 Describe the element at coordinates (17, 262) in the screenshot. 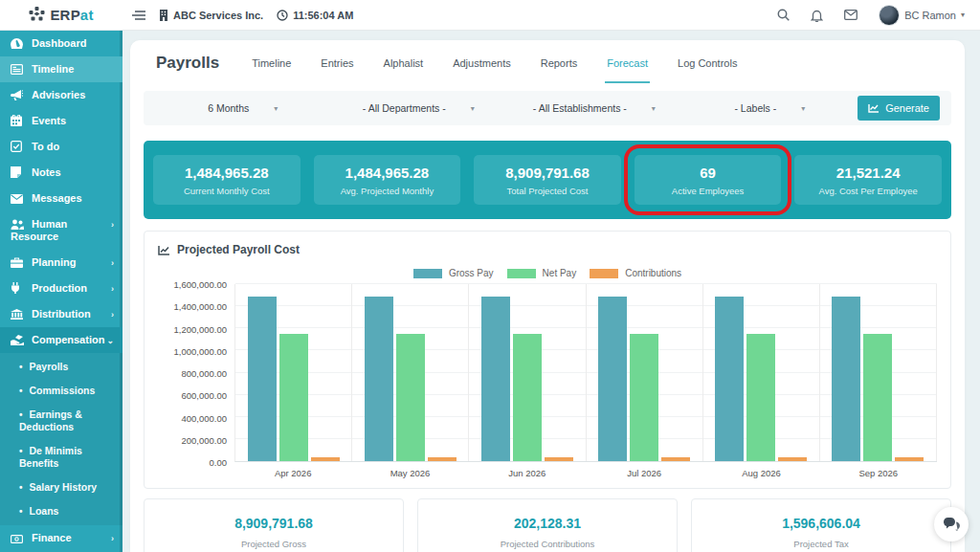

I see `briefcase-icon` at that location.